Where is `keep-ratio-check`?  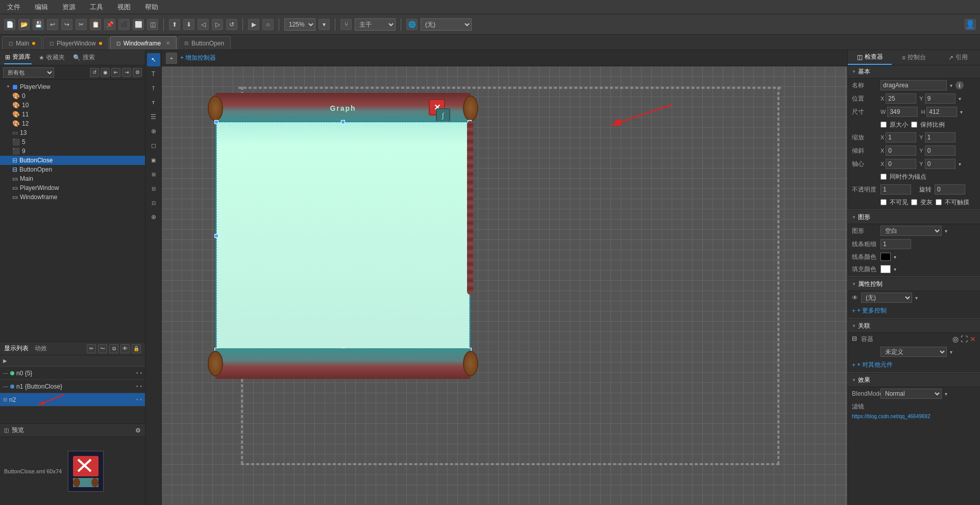
keep-ratio-check is located at coordinates (914, 125).